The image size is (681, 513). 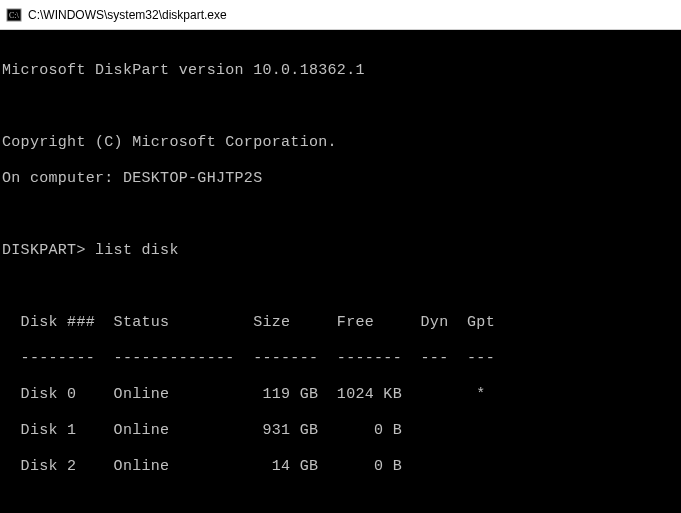 I want to click on table-row: Disk 2 Online 14 GB 0 B, so click(x=340, y=467).